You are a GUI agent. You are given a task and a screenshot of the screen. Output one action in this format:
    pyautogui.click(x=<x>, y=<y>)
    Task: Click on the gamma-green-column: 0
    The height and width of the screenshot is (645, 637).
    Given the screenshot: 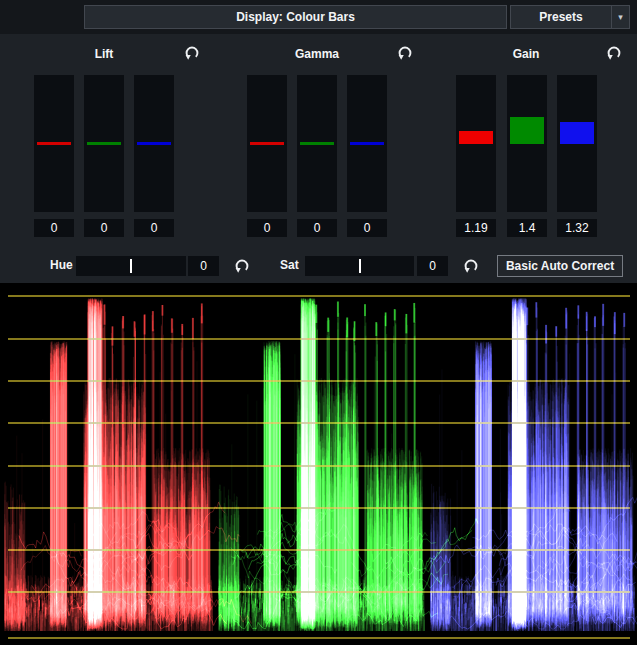 What is the action you would take?
    pyautogui.click(x=317, y=156)
    